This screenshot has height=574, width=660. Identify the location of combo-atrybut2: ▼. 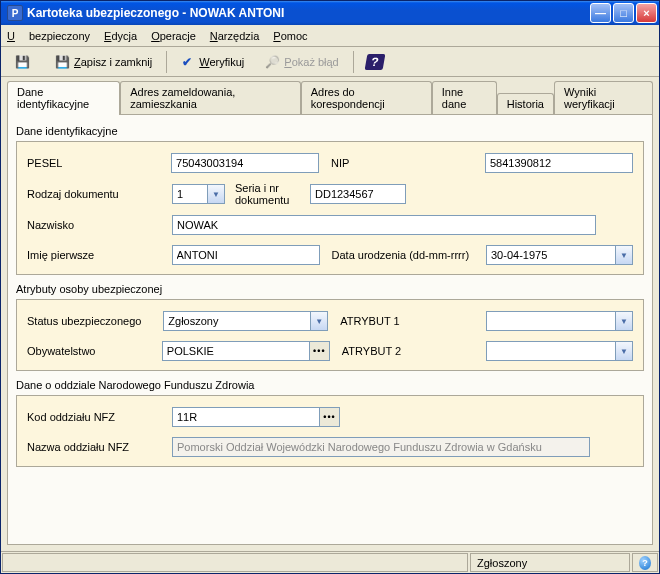
(560, 351).